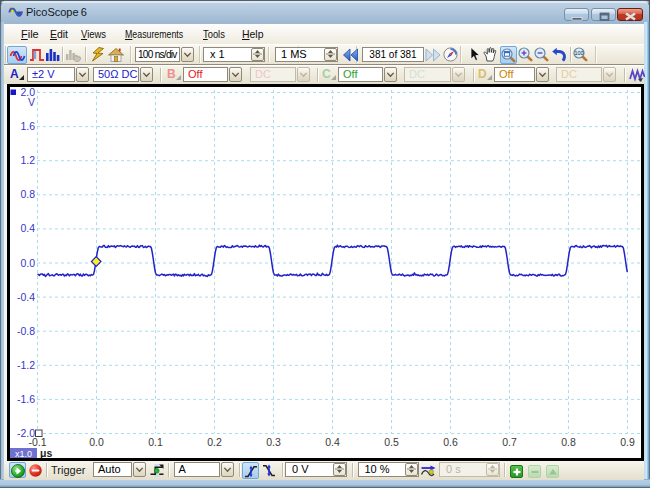  What do you see at coordinates (628, 442) in the screenshot?
I see `svg-text: 0.9` at bounding box center [628, 442].